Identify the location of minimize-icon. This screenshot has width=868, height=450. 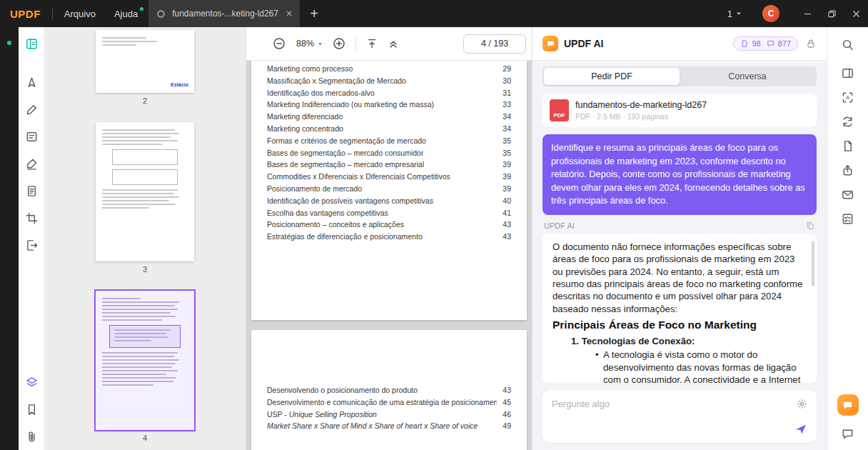
(808, 14).